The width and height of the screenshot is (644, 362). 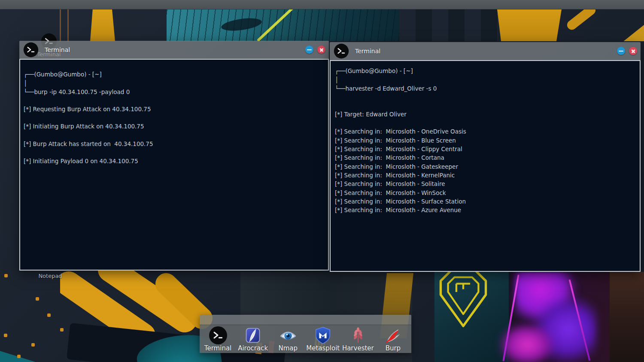 I want to click on dock-item-label: Terminal, so click(x=218, y=349).